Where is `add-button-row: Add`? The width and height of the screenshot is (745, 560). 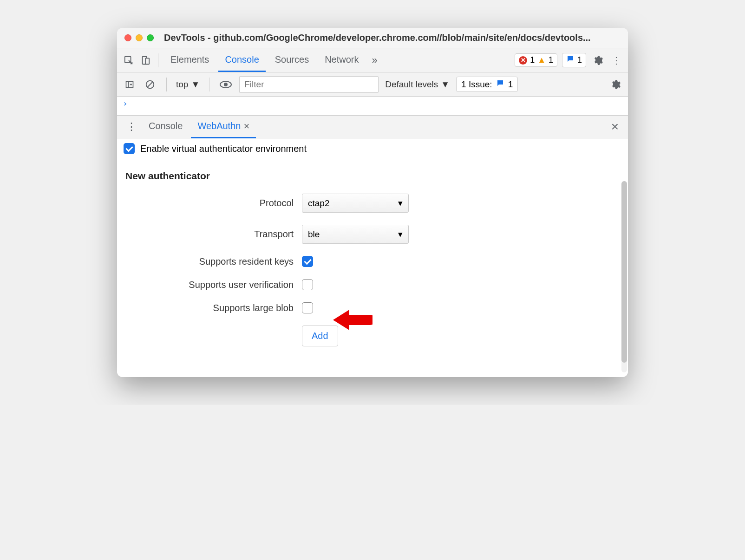
add-button-row: Add is located at coordinates (372, 336).